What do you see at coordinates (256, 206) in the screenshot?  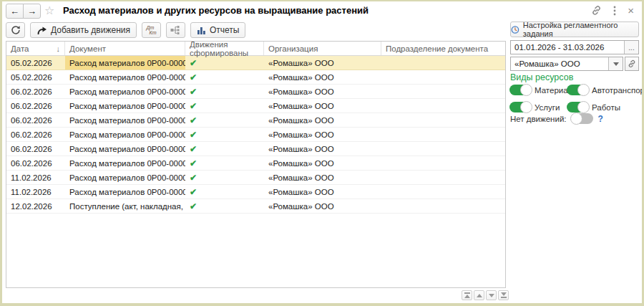 I see `table-row: 12.02.2026Поступление (акт, накладная, У…` at bounding box center [256, 206].